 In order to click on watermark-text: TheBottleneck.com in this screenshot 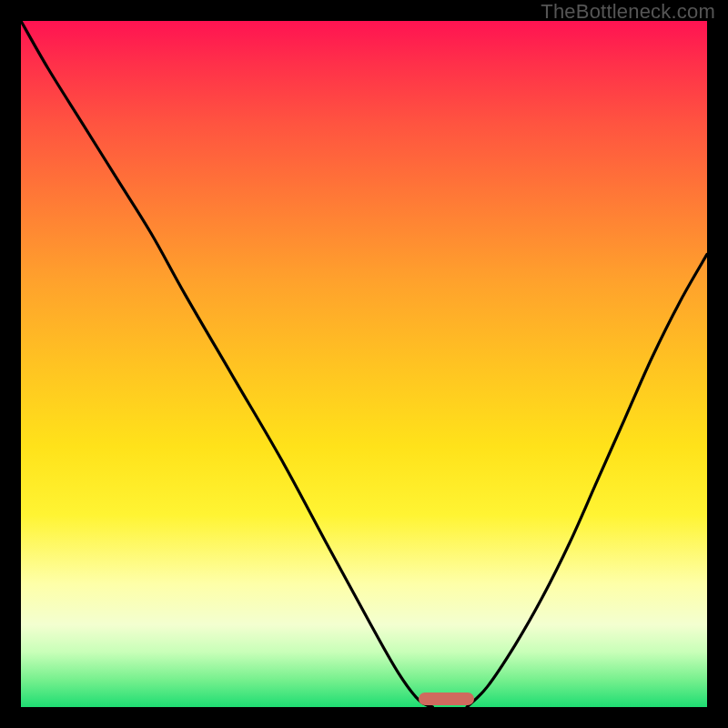, I will do `click(628, 12)`.